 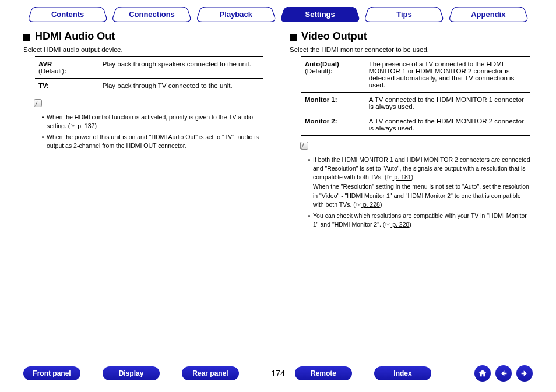 I want to click on list-item: When the power of this unit is on and "H…, so click(x=154, y=142).